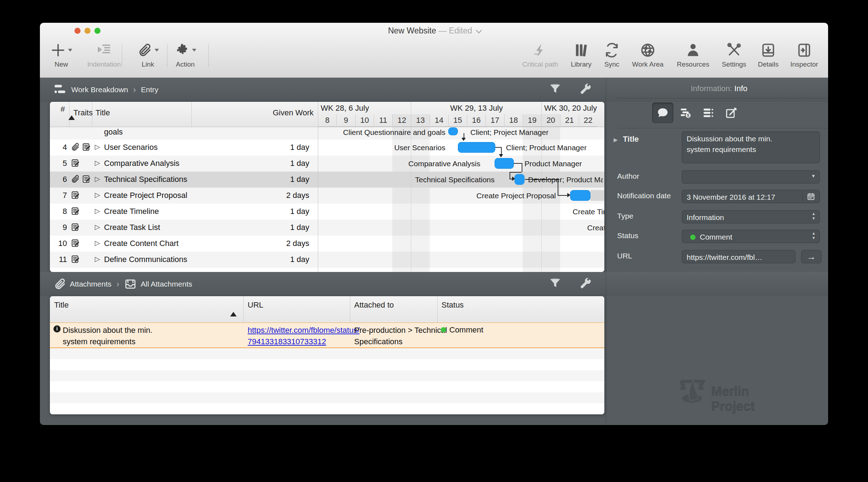  What do you see at coordinates (708, 113) in the screenshot?
I see `list-tab` at bounding box center [708, 113].